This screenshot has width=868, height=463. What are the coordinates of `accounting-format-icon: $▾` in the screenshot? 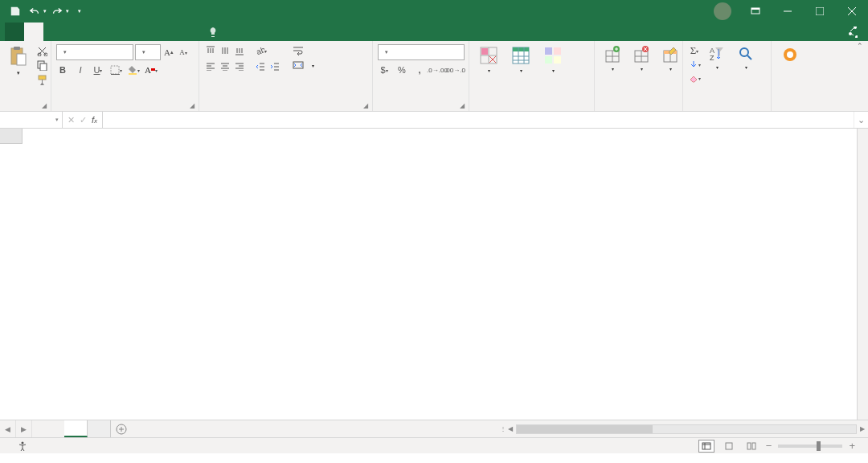 It's located at (384, 70).